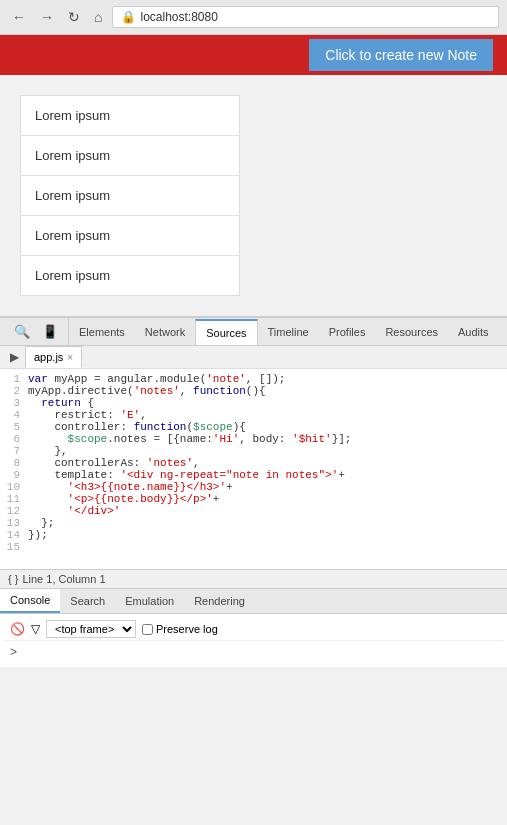 This screenshot has height=825, width=507. Describe the element at coordinates (64, 579) in the screenshot. I see `status-position: Line 1, Column 1` at that location.